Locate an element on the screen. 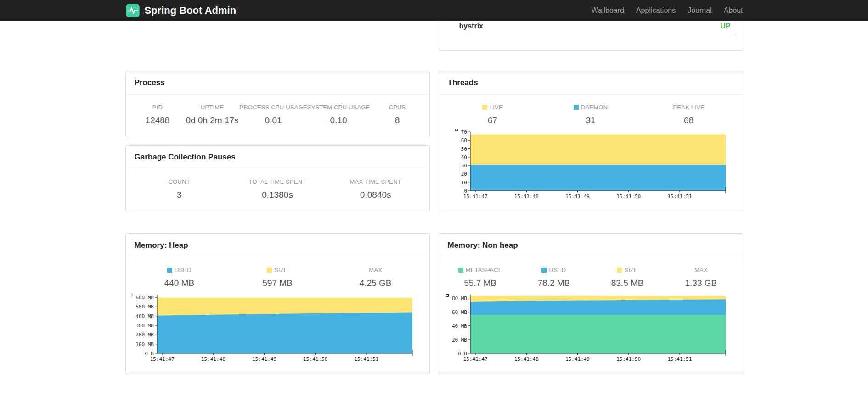  svg-text: 400 MB is located at coordinates (145, 316).